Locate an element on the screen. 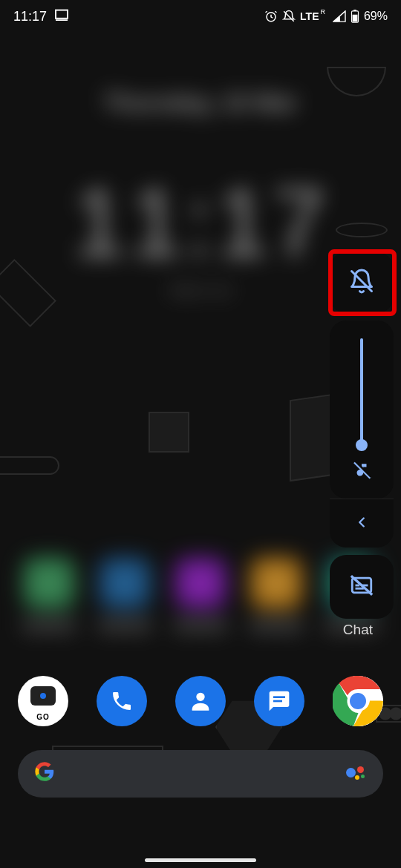  chevron-left-icon is located at coordinates (362, 524).